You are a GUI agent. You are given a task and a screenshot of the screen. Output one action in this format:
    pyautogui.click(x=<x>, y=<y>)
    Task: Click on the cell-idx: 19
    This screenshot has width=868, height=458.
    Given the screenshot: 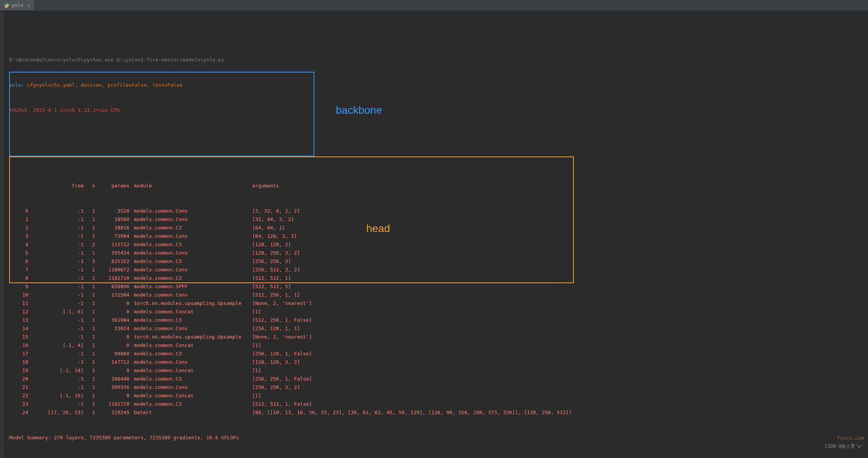 What is the action you would take?
    pyautogui.click(x=19, y=371)
    